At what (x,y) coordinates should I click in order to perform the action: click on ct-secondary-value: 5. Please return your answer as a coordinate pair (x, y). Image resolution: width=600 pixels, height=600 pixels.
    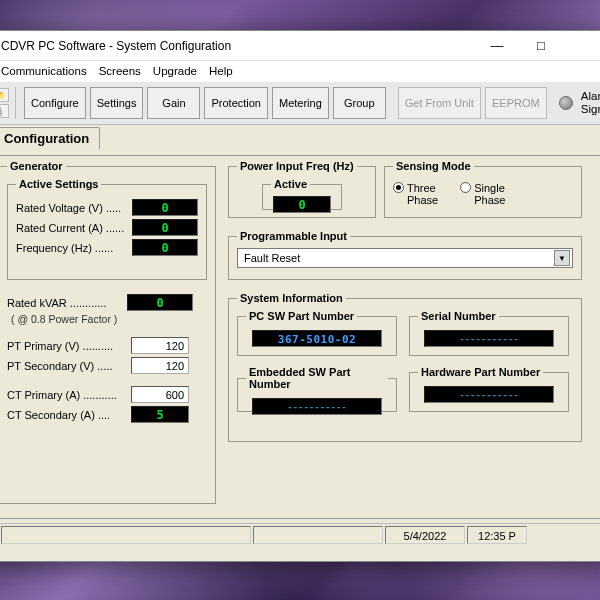
    Looking at the image, I should click on (160, 414).